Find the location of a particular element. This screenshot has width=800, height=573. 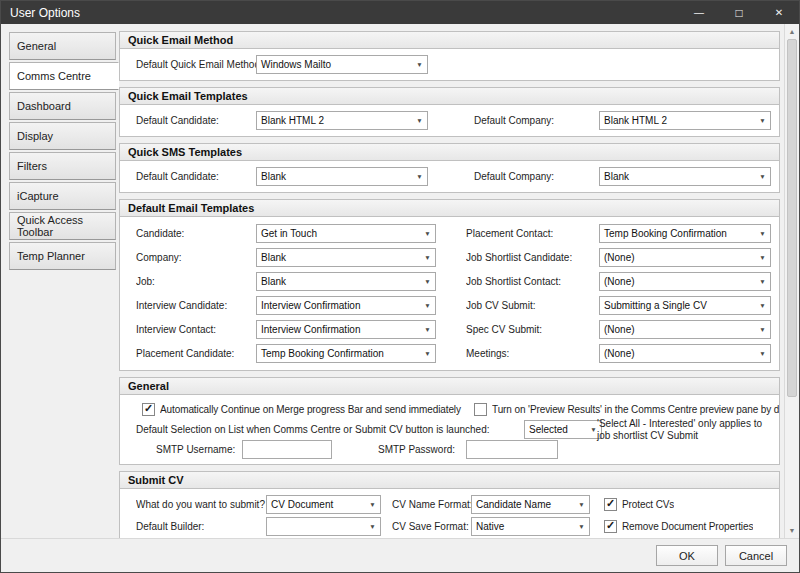

field-label: Job Shortlist Candidate: is located at coordinates (523, 258).